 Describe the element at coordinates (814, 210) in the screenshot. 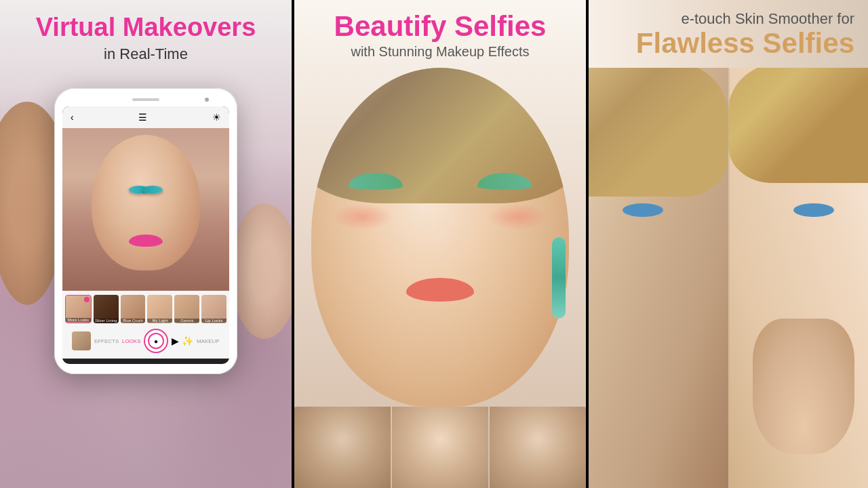

I see `panel3-eye-right` at that location.